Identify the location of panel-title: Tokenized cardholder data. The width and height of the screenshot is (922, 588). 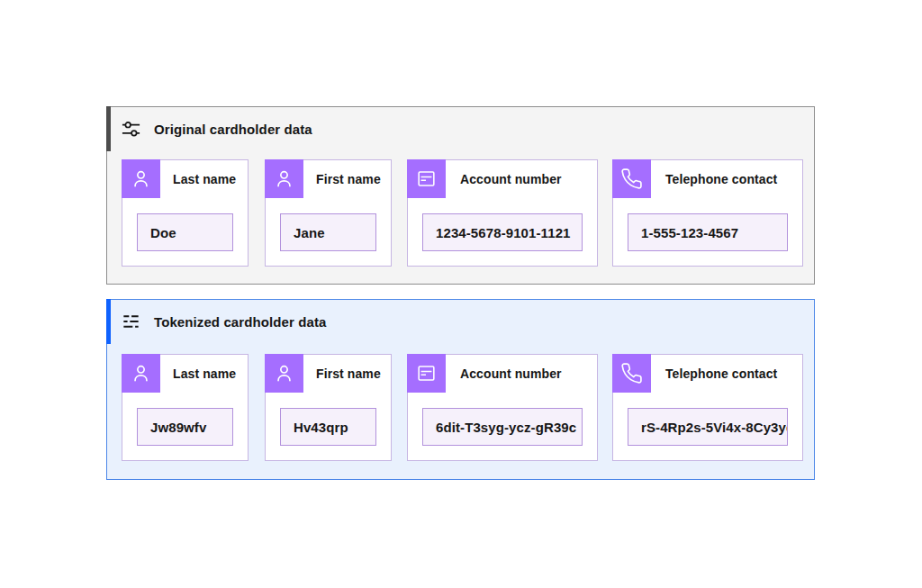
(240, 322).